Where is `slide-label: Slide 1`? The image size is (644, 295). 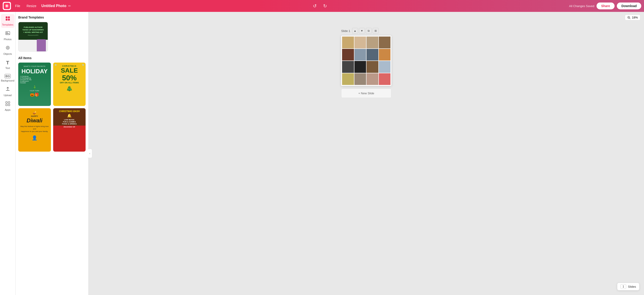
slide-label: Slide 1 is located at coordinates (346, 31).